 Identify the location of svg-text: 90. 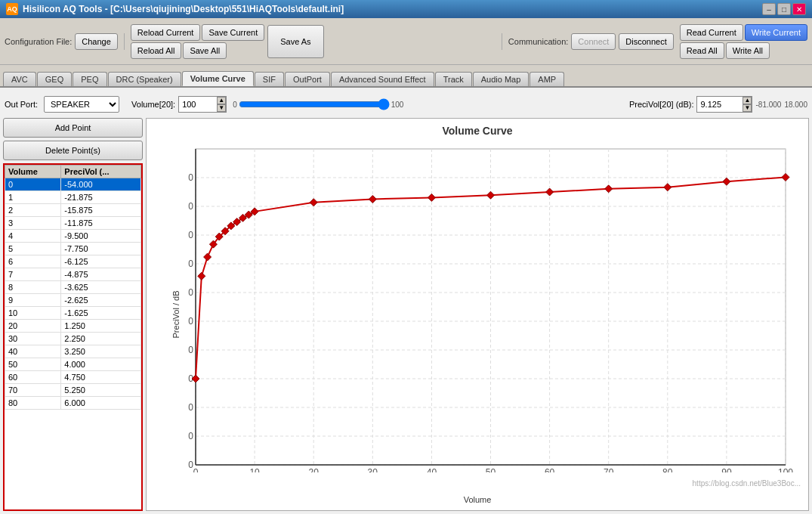
(727, 470).